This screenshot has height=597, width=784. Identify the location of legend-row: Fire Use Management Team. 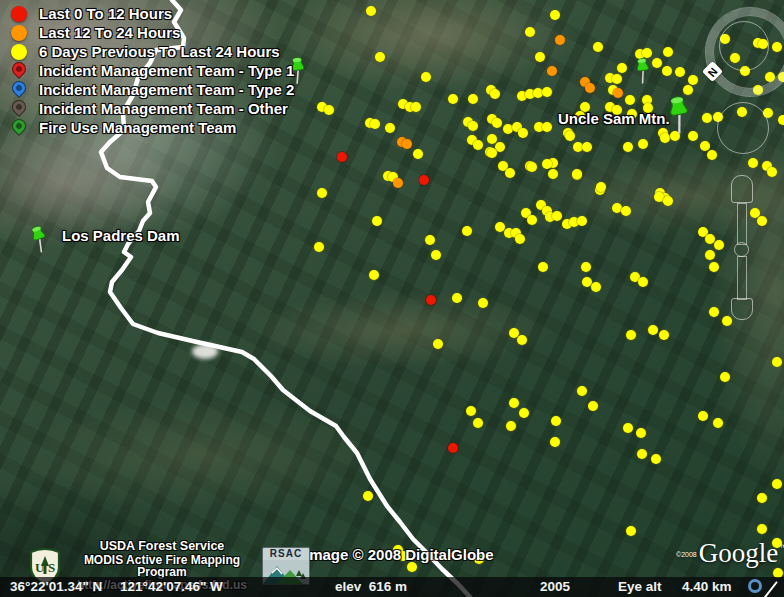
(151, 128).